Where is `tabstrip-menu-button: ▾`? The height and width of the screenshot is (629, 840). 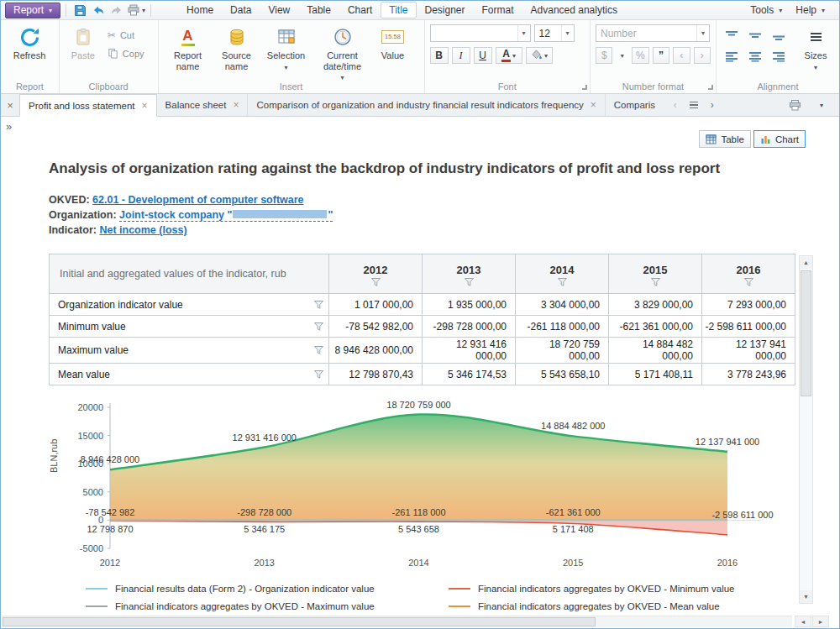 tabstrip-menu-button: ▾ is located at coordinates (822, 105).